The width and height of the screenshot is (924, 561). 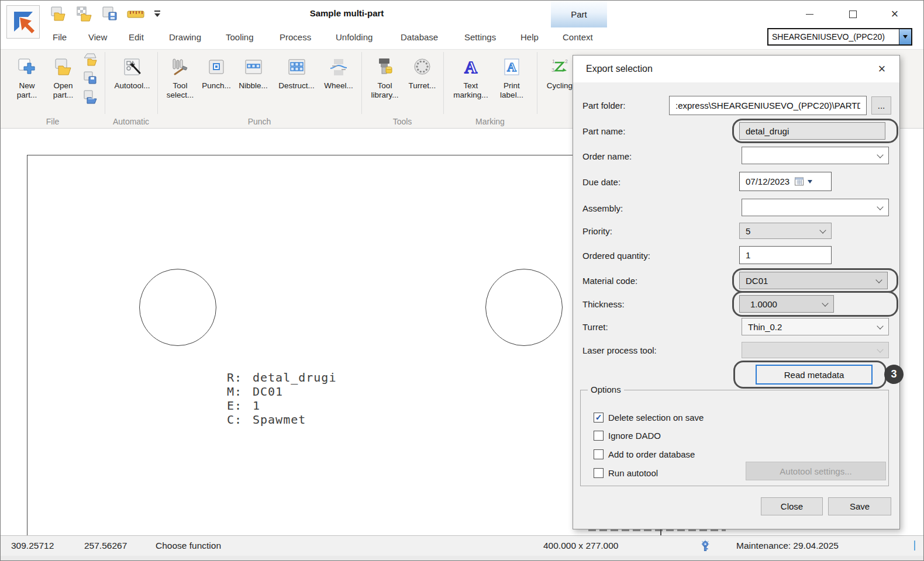 What do you see at coordinates (111, 15) in the screenshot?
I see `save-button` at bounding box center [111, 15].